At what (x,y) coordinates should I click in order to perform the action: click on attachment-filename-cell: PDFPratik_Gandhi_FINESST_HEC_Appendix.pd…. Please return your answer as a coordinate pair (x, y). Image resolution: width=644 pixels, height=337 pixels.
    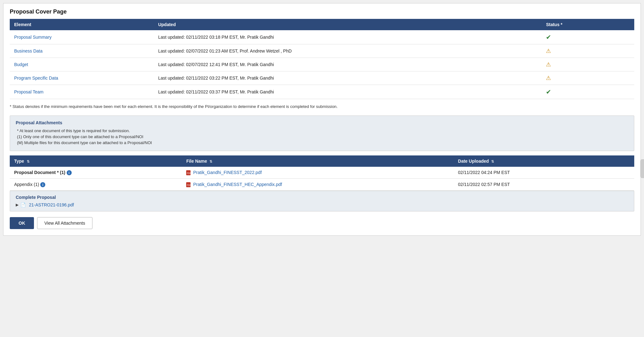
    Looking at the image, I should click on (318, 184).